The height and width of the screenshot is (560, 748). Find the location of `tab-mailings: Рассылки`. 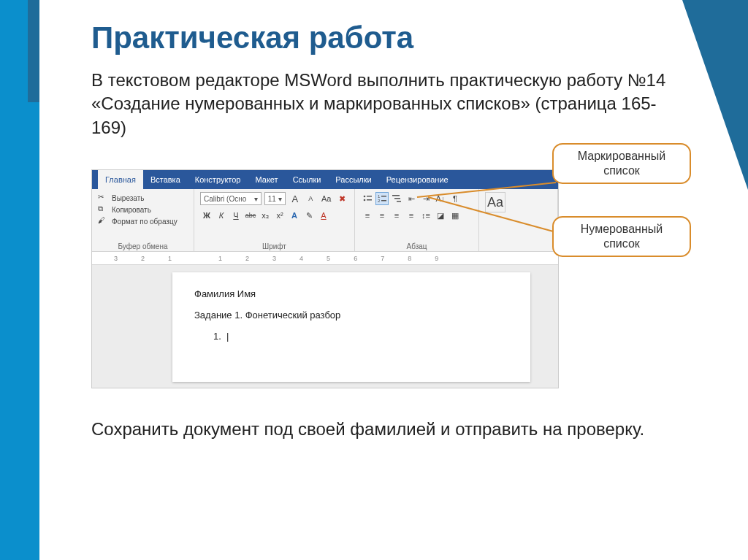

tab-mailings: Рассылки is located at coordinates (354, 180).